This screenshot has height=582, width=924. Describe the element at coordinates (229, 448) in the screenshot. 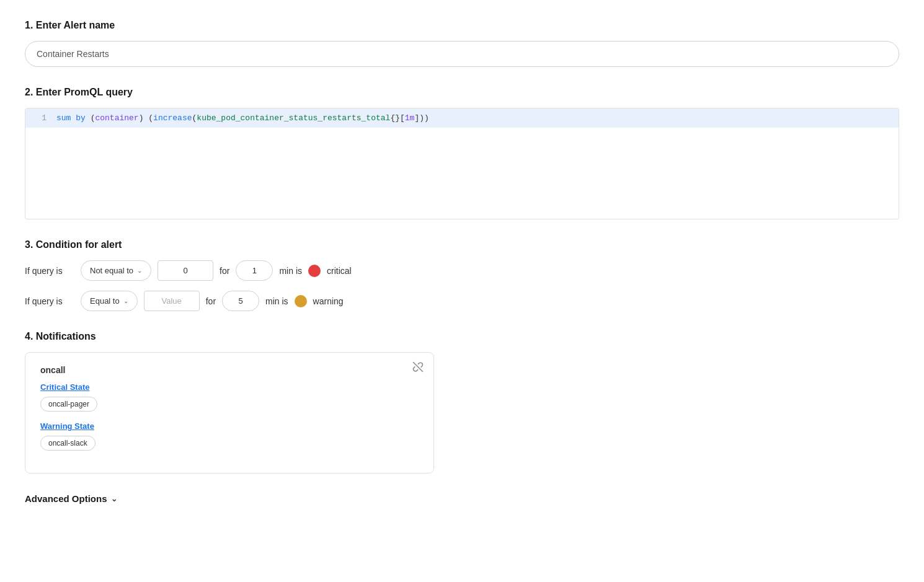

I see `warning-tag-container: oncall-slack` at that location.